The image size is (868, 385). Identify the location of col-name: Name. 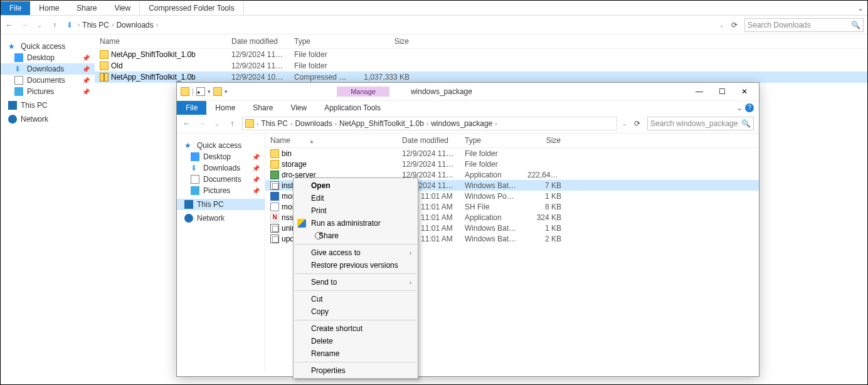
(161, 41).